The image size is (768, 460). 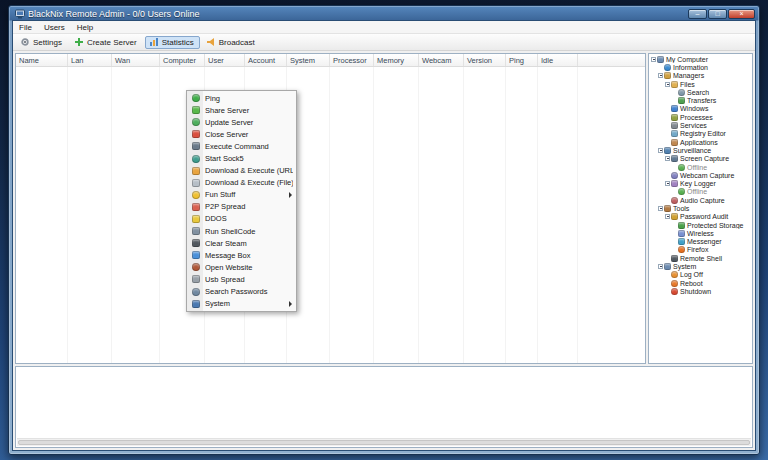 I want to click on column-header-processor: Processor, so click(x=352, y=60).